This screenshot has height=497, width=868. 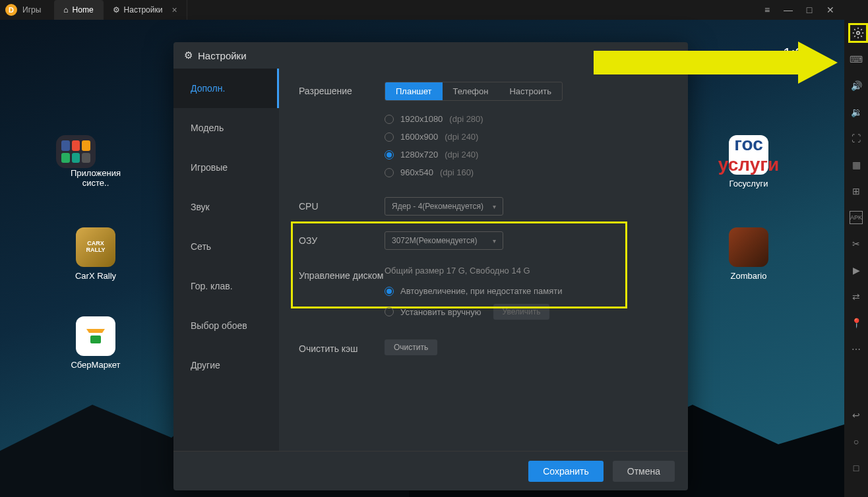 I want to click on keyboard-icon: ⌨, so click(x=856, y=59).